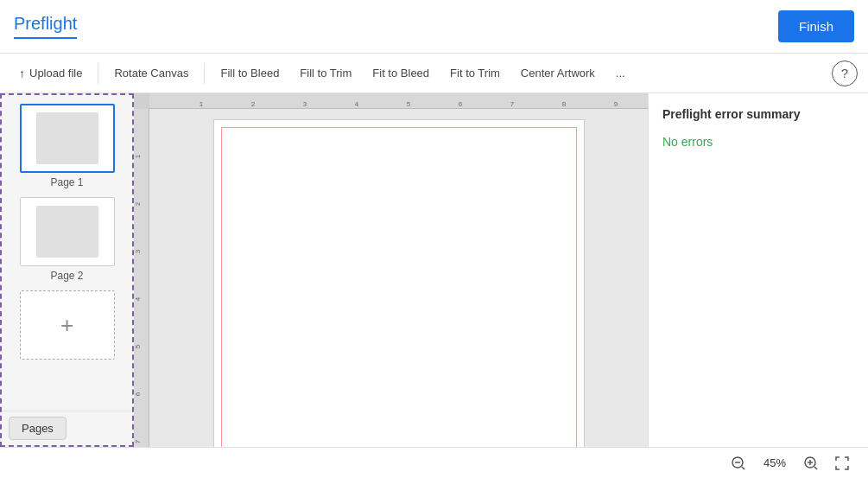 The width and height of the screenshot is (868, 478). What do you see at coordinates (842, 463) in the screenshot?
I see `fullscreen-button` at bounding box center [842, 463].